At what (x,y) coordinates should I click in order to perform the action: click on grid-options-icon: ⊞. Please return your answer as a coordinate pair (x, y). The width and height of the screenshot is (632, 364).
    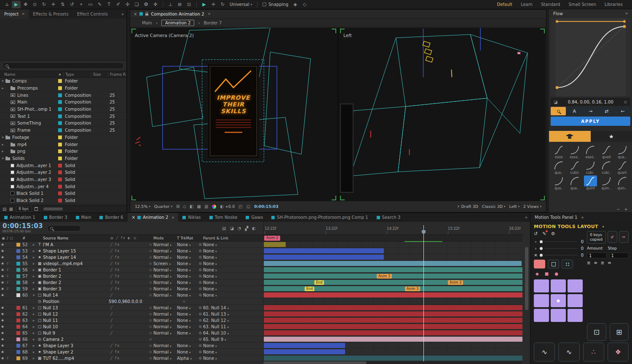
    Looking at the image, I should click on (178, 206).